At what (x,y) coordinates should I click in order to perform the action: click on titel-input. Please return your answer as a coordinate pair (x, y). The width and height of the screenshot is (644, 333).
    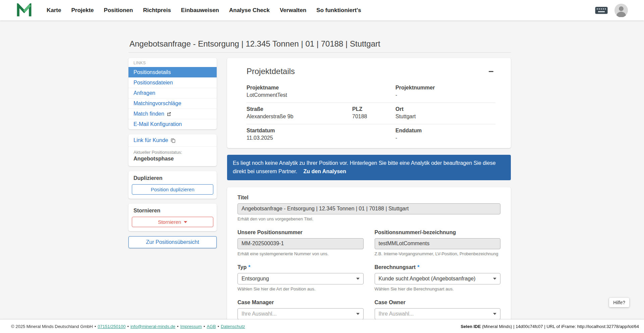
    Looking at the image, I should click on (369, 209).